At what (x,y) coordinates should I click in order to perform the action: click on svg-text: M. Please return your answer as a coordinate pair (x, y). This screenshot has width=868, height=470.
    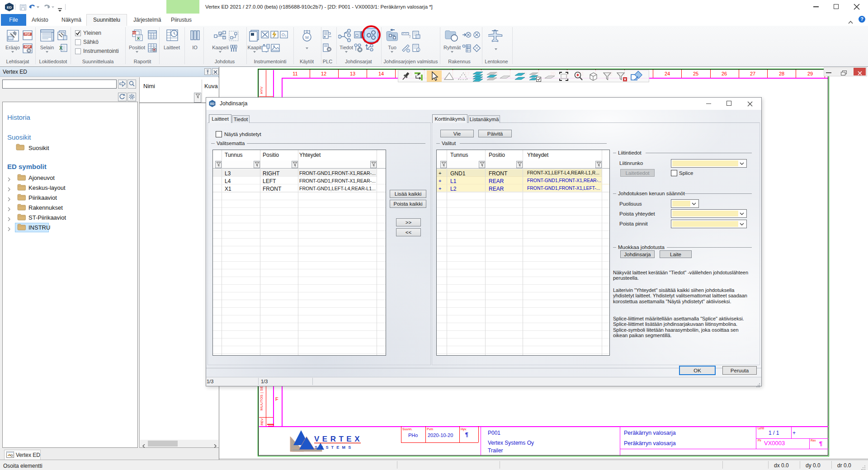
    Looking at the image, I should click on (307, 38).